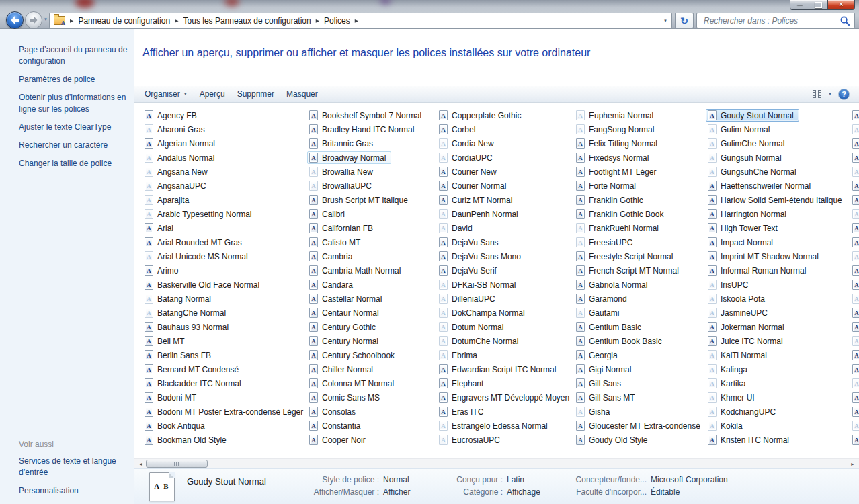 This screenshot has height=504, width=859. I want to click on font-item: ABaskerville Old Face Normal, so click(204, 285).